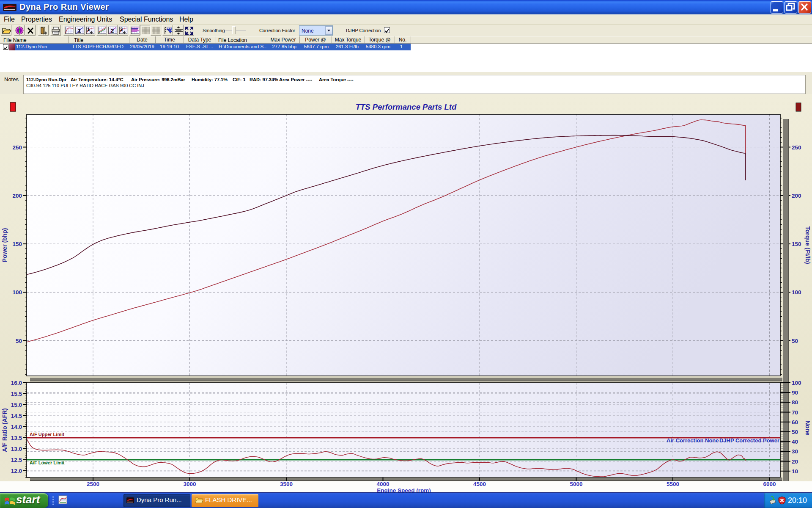  What do you see at coordinates (795, 451) in the screenshot?
I see `svg-text: 30` at bounding box center [795, 451].